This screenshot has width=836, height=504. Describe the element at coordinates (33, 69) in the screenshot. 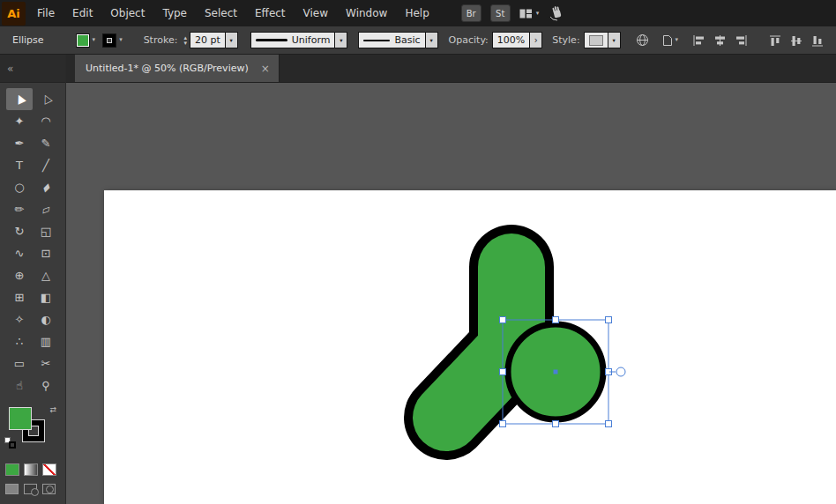

I see `collapse-panel-button: «` at that location.